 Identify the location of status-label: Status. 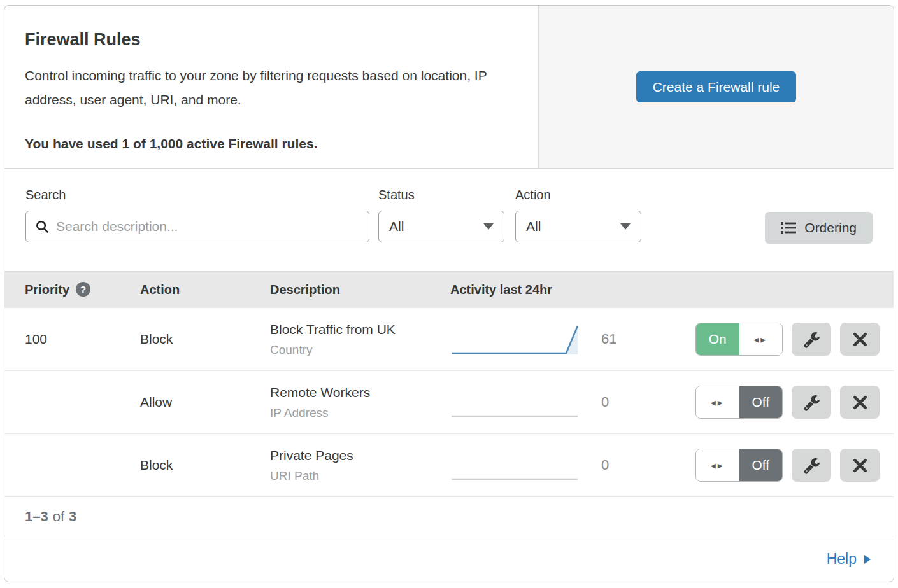
(441, 195).